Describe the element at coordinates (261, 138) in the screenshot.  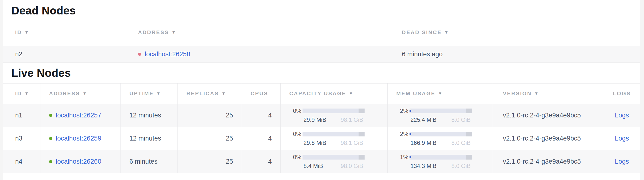
I see `node-cpus: 4` at that location.